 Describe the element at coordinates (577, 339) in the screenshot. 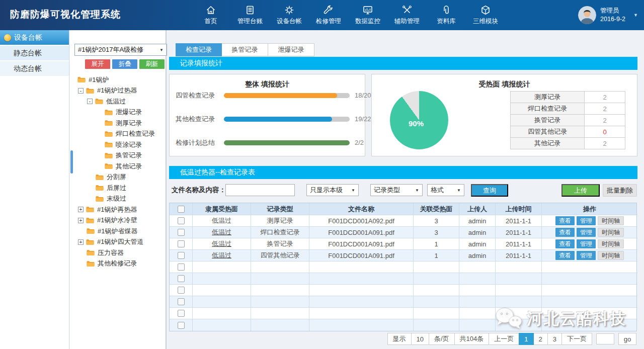

I see `pager-cell-9: 下一页` at that location.